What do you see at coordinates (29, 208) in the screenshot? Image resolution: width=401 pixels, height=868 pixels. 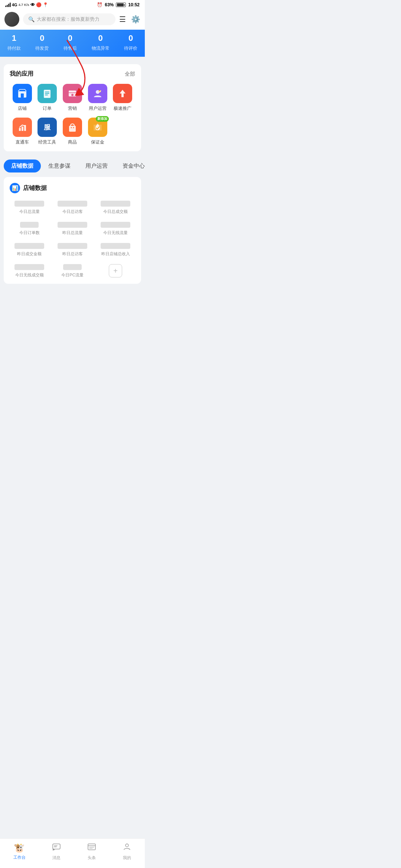 I see `data-item-0: 今日总流量` at bounding box center [29, 208].